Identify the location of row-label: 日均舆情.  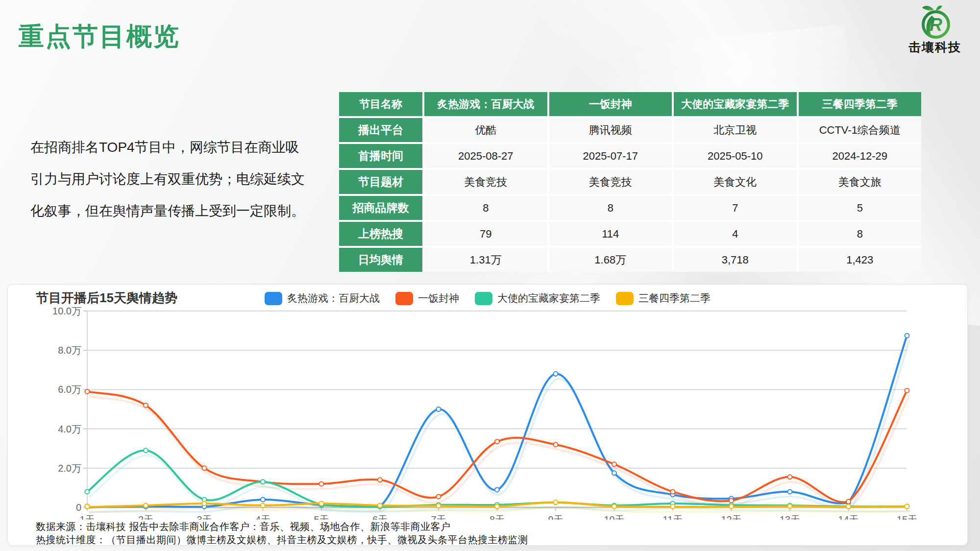
(381, 260).